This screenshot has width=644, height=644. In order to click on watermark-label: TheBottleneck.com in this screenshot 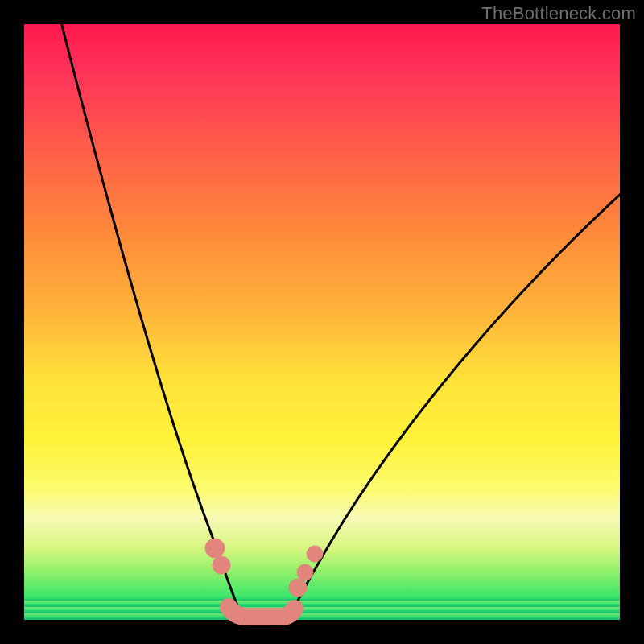, I will do `click(559, 14)`.